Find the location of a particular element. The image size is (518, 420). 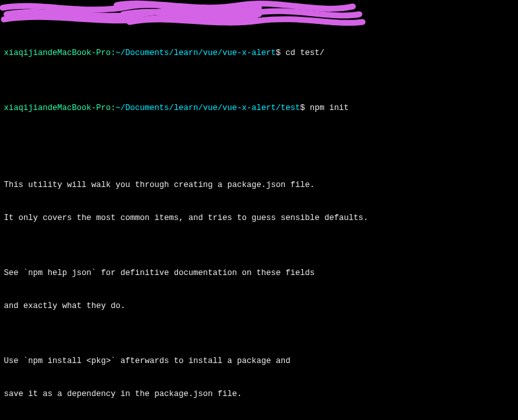

command-text: npm init is located at coordinates (330, 108).